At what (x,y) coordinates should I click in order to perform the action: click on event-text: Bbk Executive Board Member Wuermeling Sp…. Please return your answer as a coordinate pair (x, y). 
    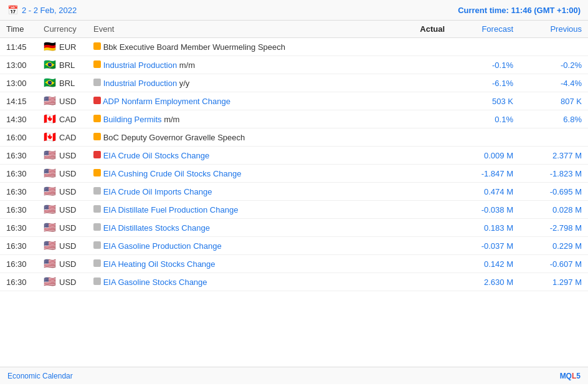
    Looking at the image, I should click on (194, 47).